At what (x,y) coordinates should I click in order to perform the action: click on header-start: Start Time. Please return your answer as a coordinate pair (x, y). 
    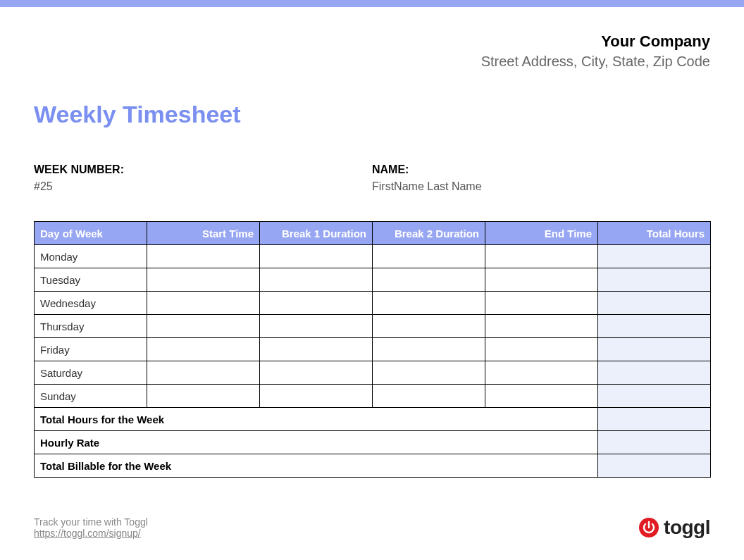
    Looking at the image, I should click on (204, 234).